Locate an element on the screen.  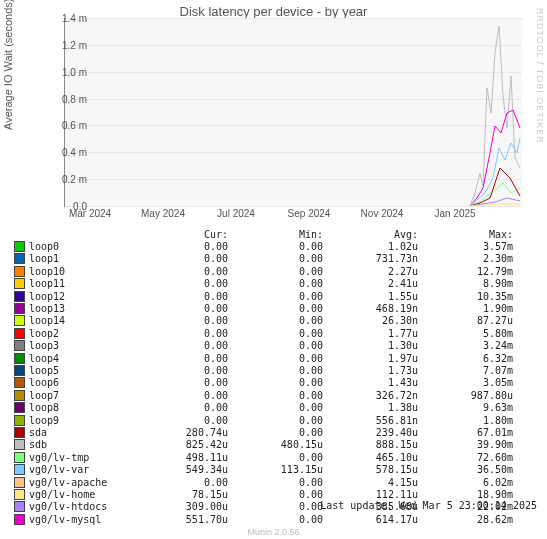
legend-row: loop120.000.001.55u10.35m is located at coordinates (274, 296).